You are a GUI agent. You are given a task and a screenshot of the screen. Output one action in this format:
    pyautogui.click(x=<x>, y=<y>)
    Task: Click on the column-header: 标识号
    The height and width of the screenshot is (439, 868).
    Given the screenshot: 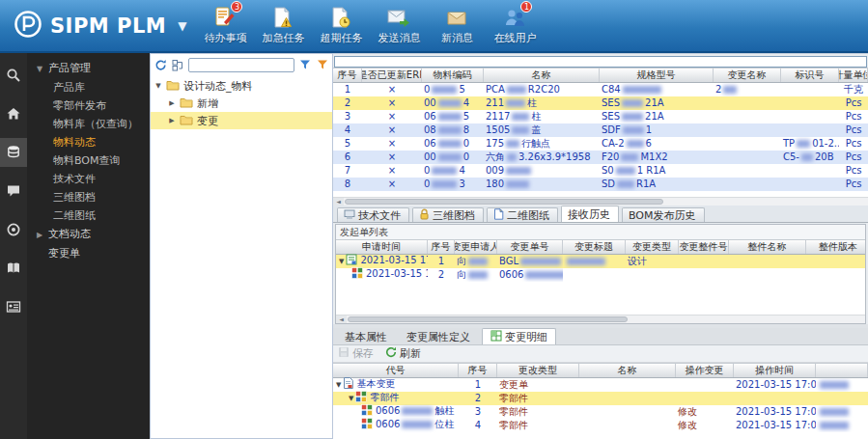 What is the action you would take?
    pyautogui.click(x=810, y=75)
    